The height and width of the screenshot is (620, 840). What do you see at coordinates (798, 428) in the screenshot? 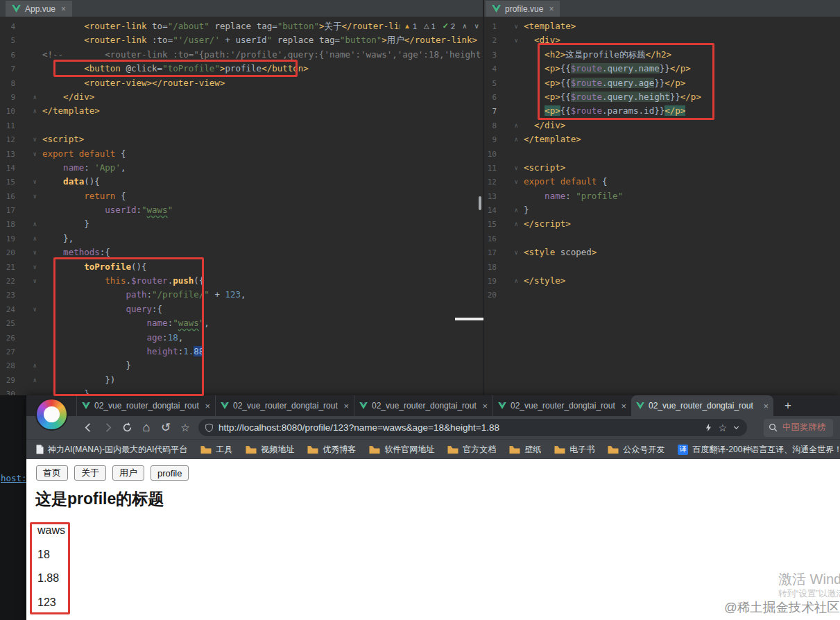
I see `search-box: 中国奖牌榜` at bounding box center [798, 428].